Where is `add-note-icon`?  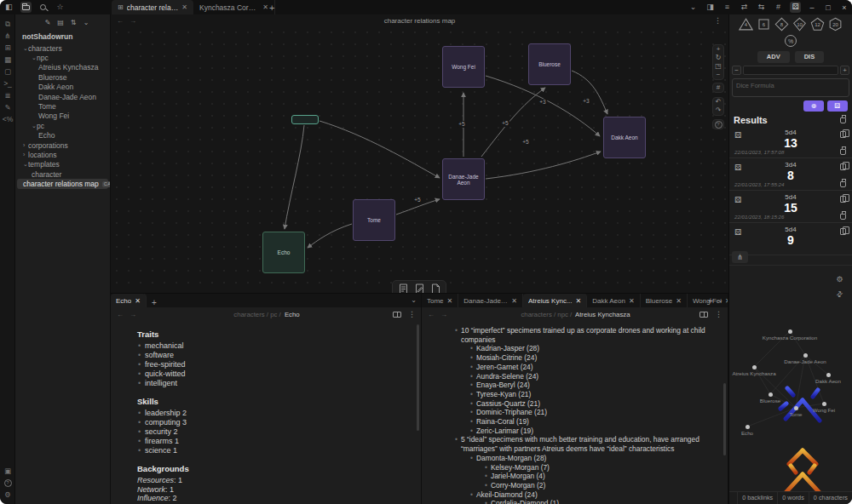
add-note-icon is located at coordinates (419, 288).